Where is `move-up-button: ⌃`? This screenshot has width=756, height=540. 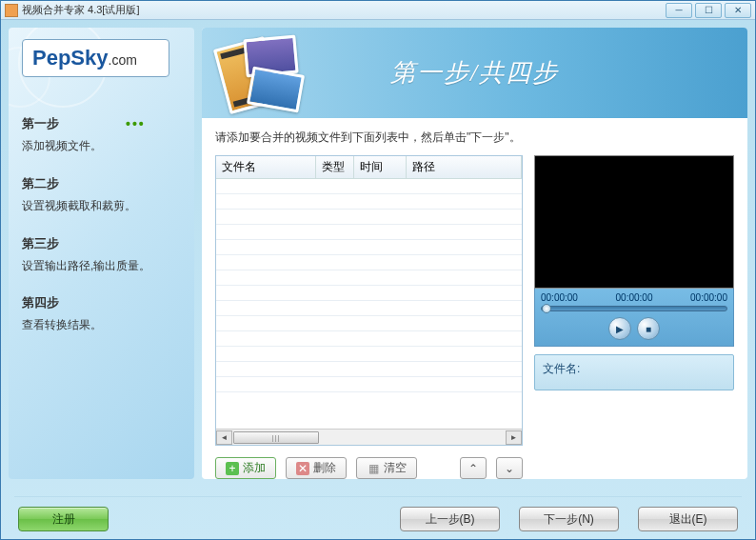
move-up-button: ⌃ is located at coordinates (473, 469).